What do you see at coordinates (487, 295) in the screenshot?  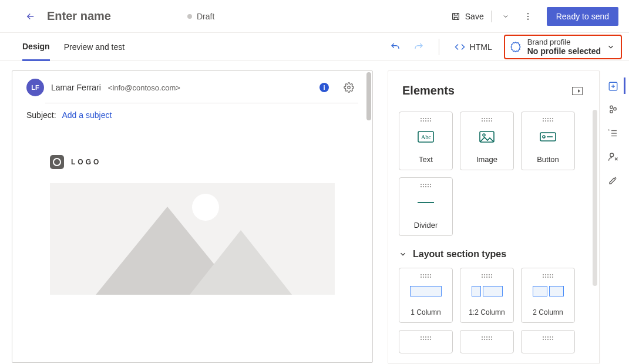 I see `layout-tile-1-2-column: 1:2 Column` at bounding box center [487, 295].